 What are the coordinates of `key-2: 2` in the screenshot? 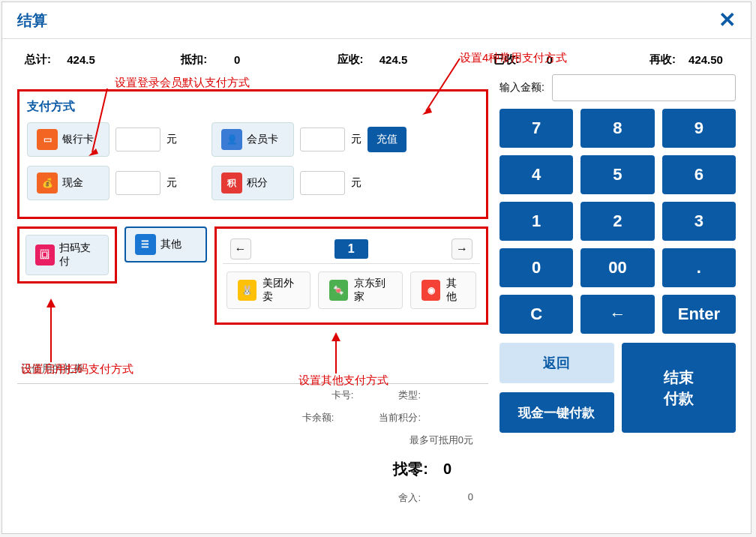 It's located at (617, 221).